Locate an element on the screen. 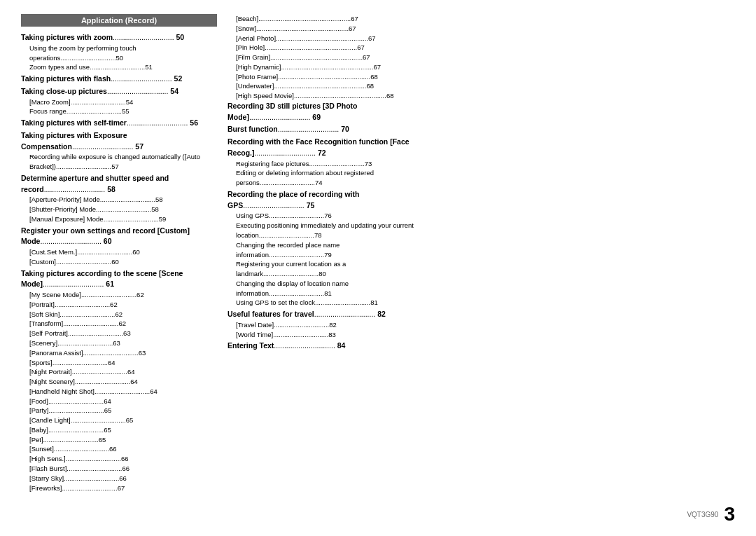 The image size is (756, 536). sub-entry: [High Sens.]............................… is located at coordinates (119, 459).